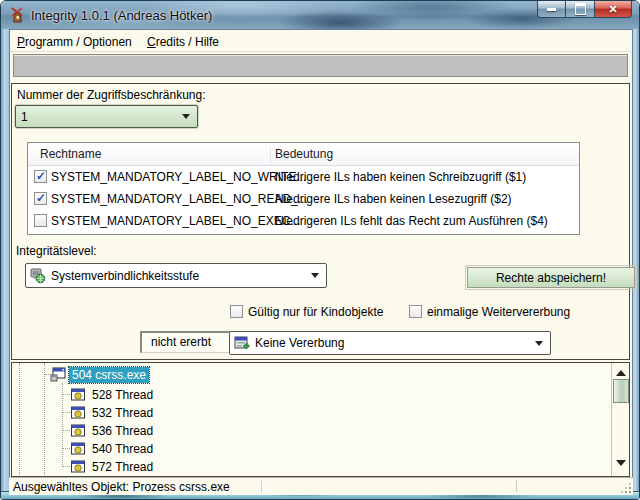  I want to click on menu-accel: P, so click(21, 42).